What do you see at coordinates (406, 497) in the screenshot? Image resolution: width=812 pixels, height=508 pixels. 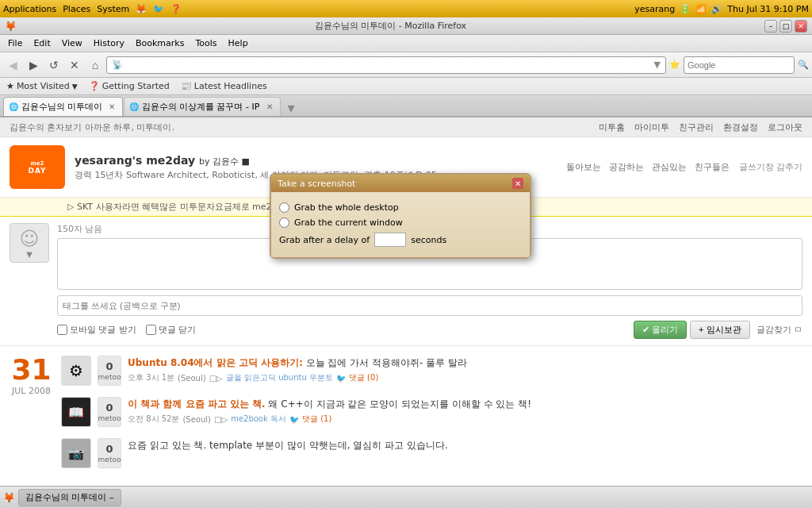 I see `taskbar: 🦊 김윤수님의 미투데이 –` at bounding box center [406, 497].